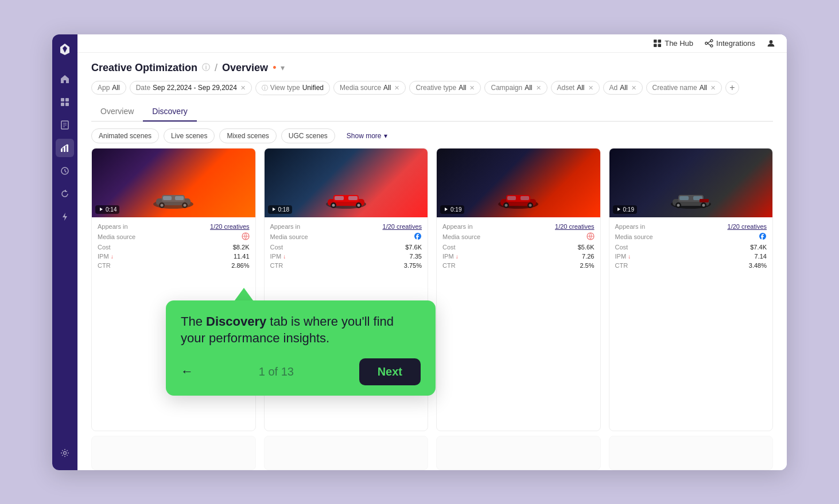 This screenshot has width=839, height=504. What do you see at coordinates (65, 171) in the screenshot?
I see `sidebar-item-clock` at bounding box center [65, 171].